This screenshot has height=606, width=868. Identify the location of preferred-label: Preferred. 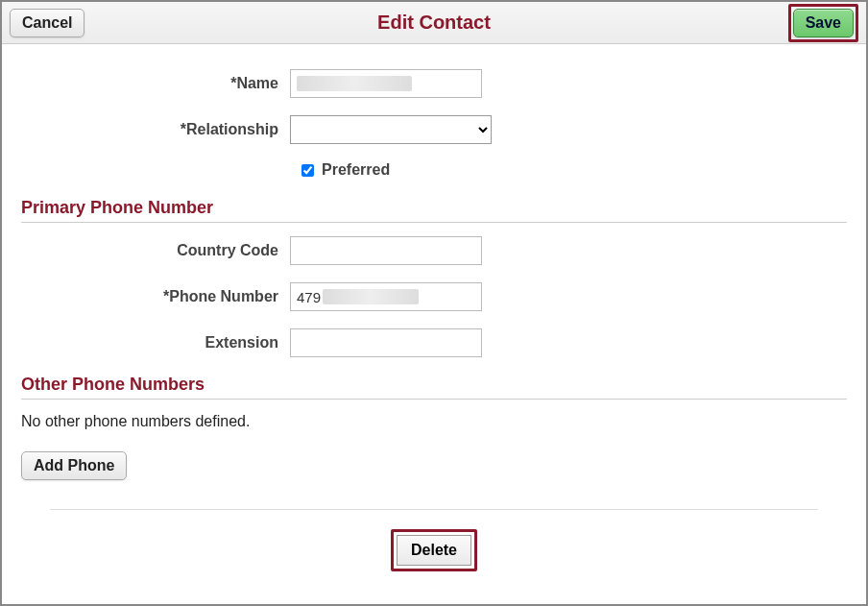
(355, 170).